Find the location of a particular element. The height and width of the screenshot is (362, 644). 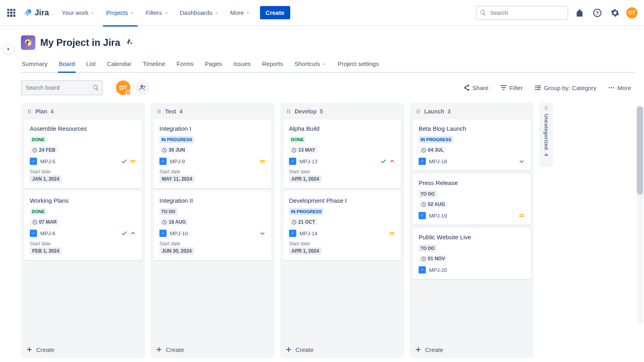

share-button: Share is located at coordinates (476, 88).